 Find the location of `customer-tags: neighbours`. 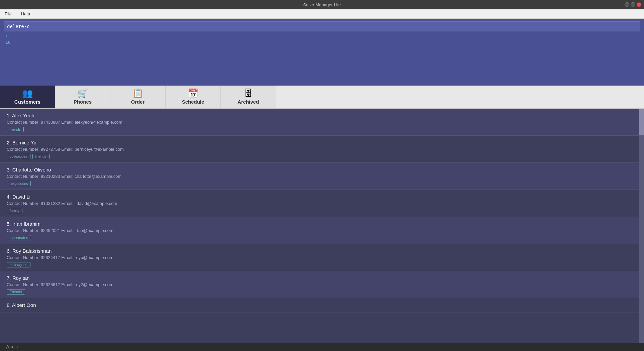

customer-tags: neighbours is located at coordinates (320, 184).